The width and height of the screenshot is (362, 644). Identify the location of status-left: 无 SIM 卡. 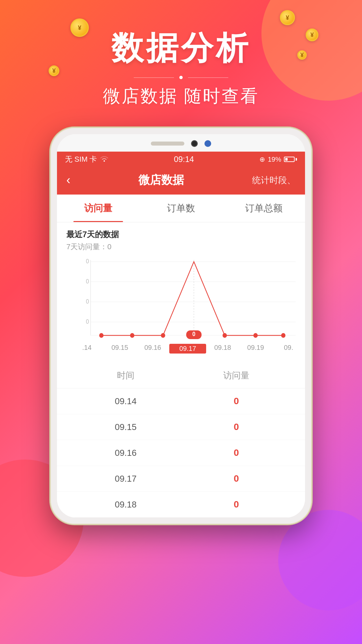
(86, 159).